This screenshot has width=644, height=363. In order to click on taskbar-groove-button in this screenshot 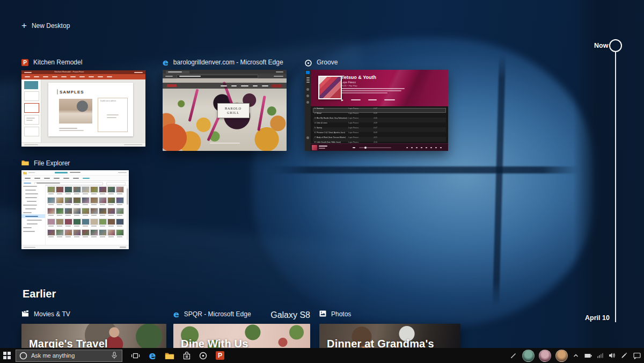, I will do `click(203, 355)`.